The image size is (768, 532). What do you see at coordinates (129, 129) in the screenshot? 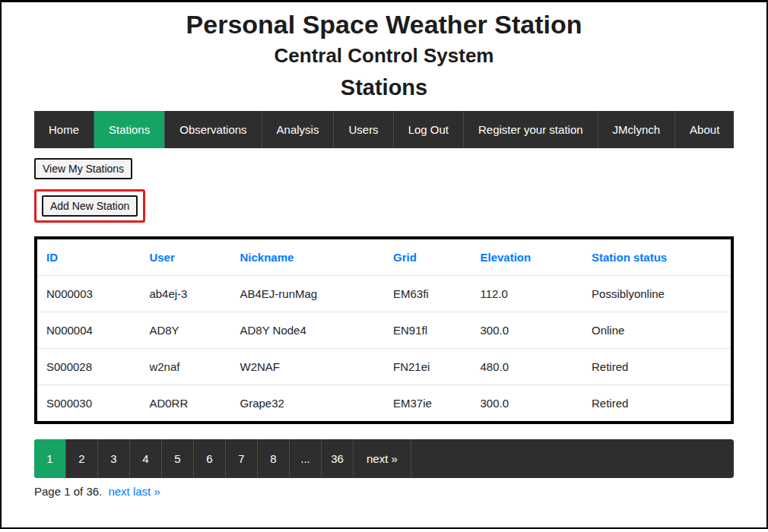
I see `nav-item-stations: Stations` at bounding box center [129, 129].